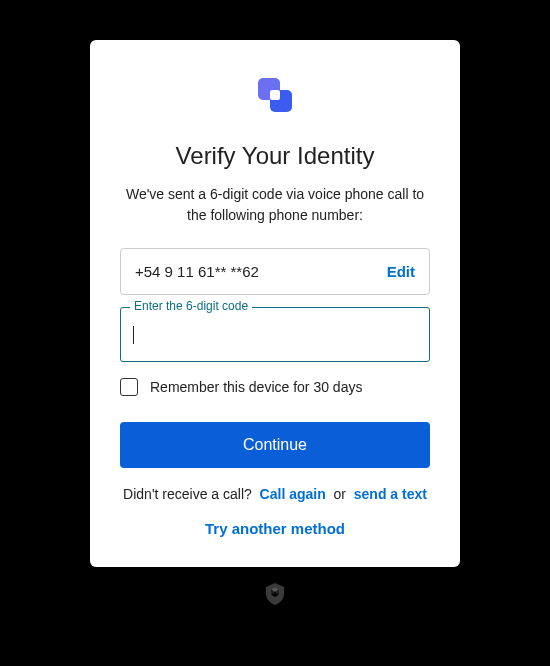 The image size is (550, 666). I want to click on resend-prompt: Didn't receive a call?, so click(188, 494).